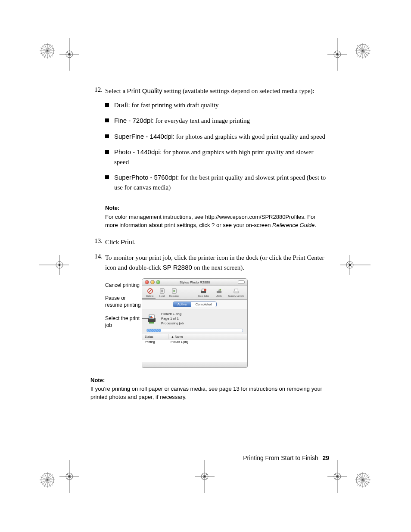 This screenshot has height=532, width=411. Describe the element at coordinates (172, 319) in the screenshot. I see `job-details: Picture 1.png Page 1 of 1 Processing job` at that location.